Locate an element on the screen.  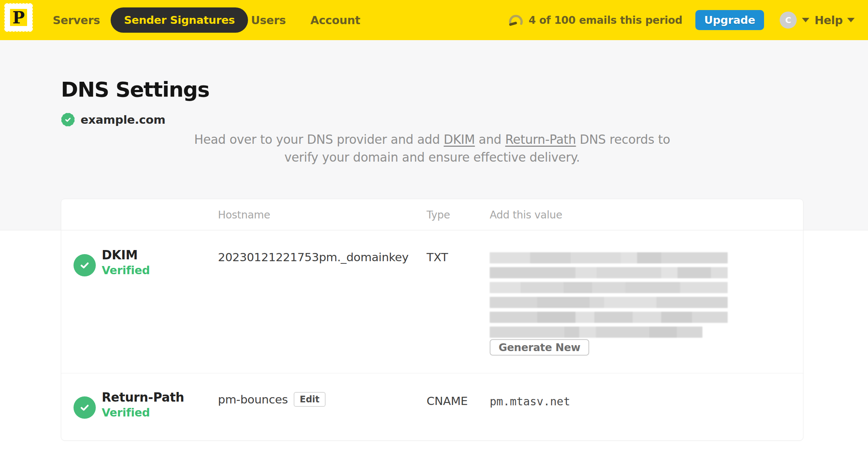
hostname-cell: 20230121221753pm._domainkey is located at coordinates (313, 257).